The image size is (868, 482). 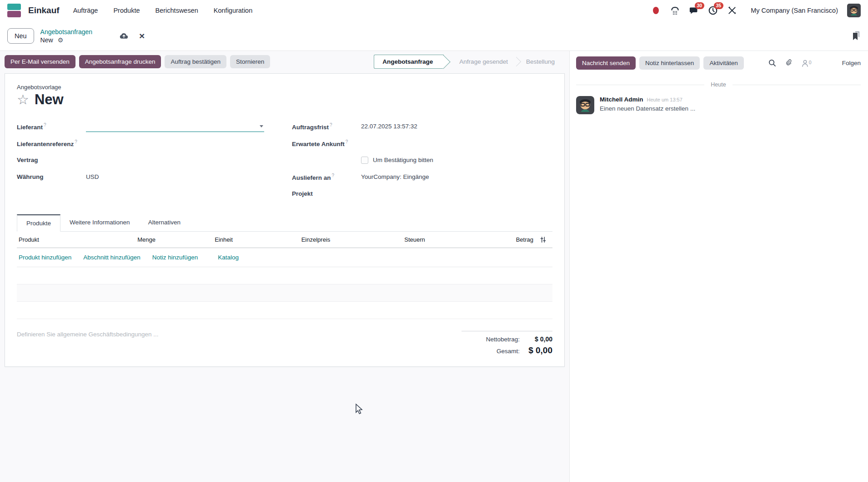 I want to click on projekt-input, so click(x=429, y=194).